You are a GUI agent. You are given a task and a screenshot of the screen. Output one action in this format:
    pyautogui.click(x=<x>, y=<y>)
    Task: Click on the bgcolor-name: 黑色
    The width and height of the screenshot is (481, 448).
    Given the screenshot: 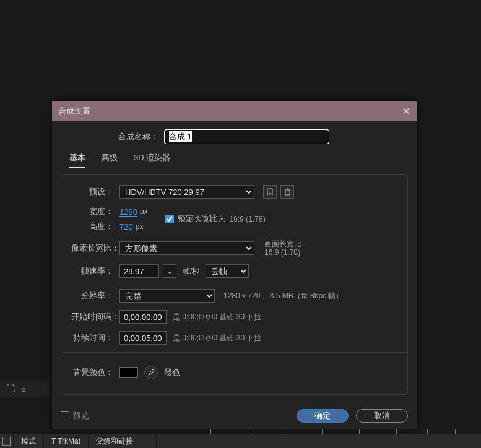 What is the action you would take?
    pyautogui.click(x=172, y=373)
    